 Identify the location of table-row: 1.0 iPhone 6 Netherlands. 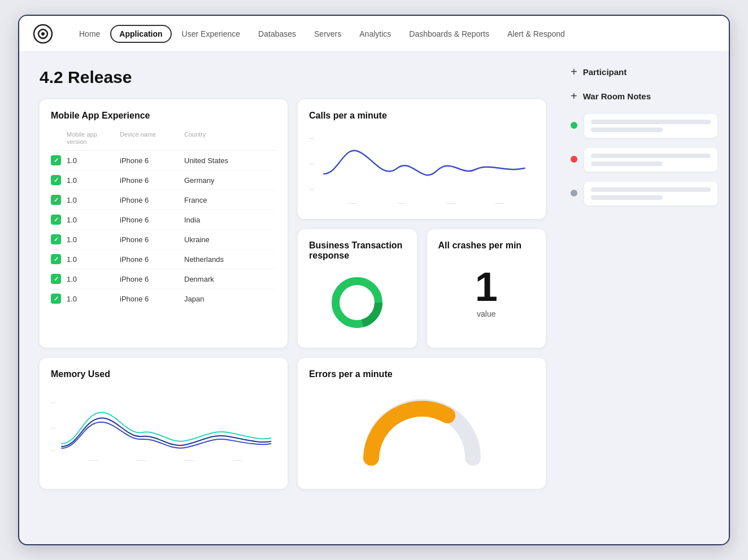
(164, 260).